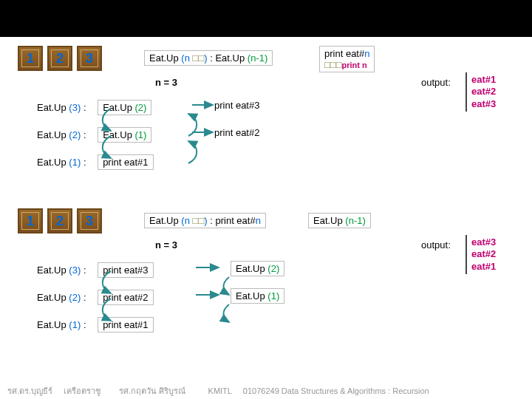 The width and height of the screenshot is (532, 399). Describe the element at coordinates (95, 297) in the screenshot. I see `call-bot-2: Eat.Up (2) : print eat#2` at that location.